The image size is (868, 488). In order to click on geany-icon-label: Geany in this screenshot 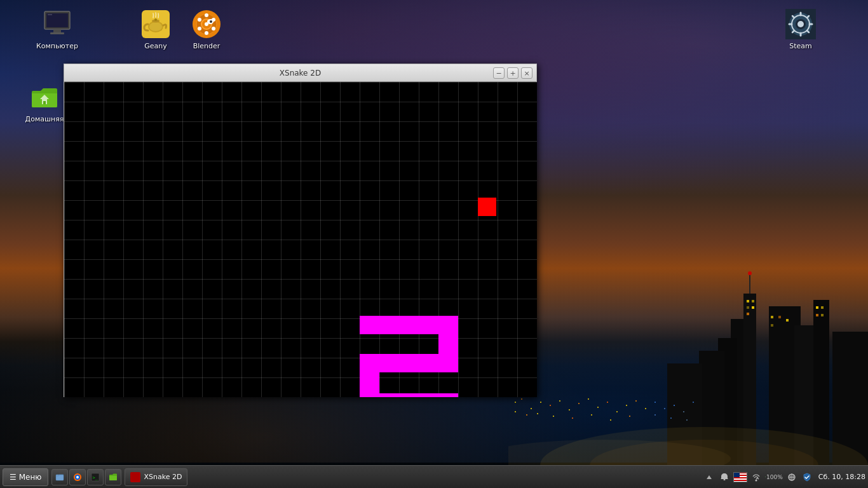, I will do `click(156, 46)`.